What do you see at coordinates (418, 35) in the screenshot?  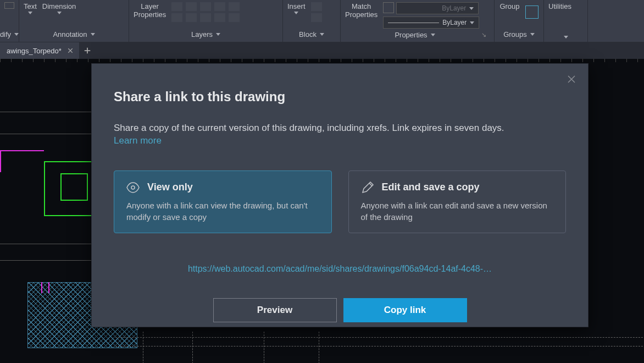 I see `properties-panel-label: Properties ↘` at bounding box center [418, 35].